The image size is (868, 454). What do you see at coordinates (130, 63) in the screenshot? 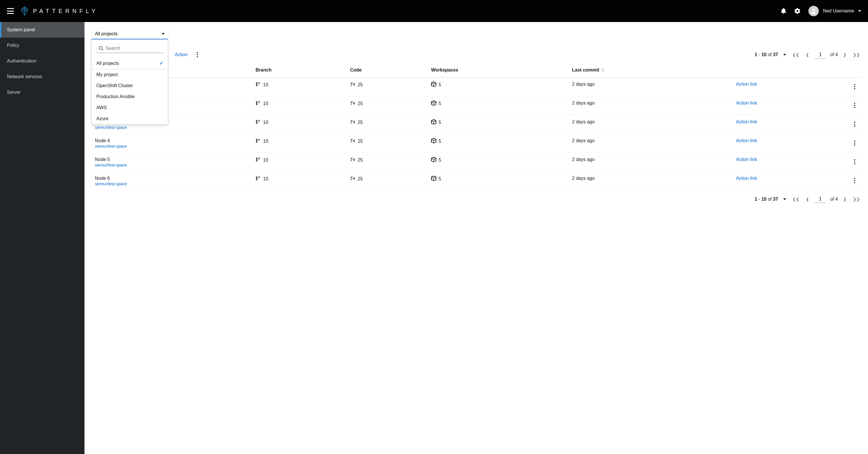
I see `context-option-all-projects: All projects✓` at bounding box center [130, 63].